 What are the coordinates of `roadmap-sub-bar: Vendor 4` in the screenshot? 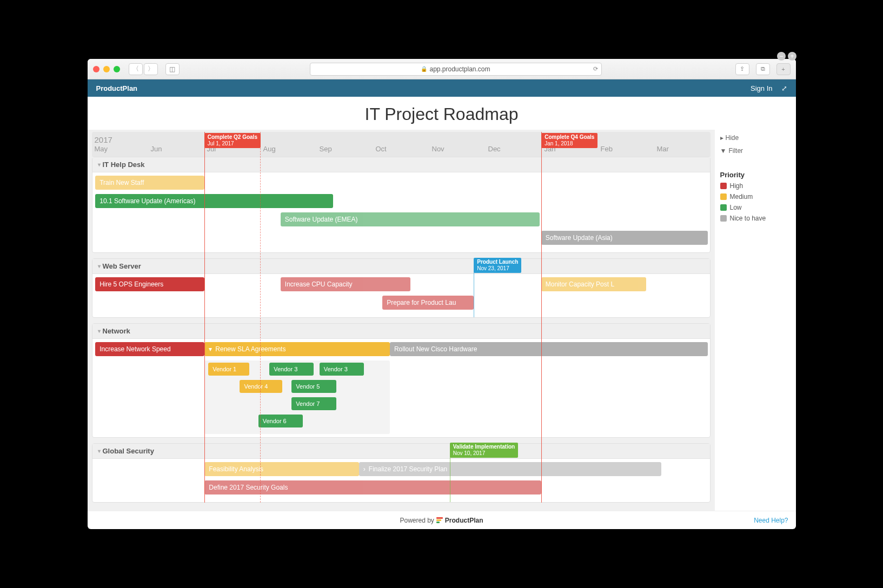 It's located at (261, 386).